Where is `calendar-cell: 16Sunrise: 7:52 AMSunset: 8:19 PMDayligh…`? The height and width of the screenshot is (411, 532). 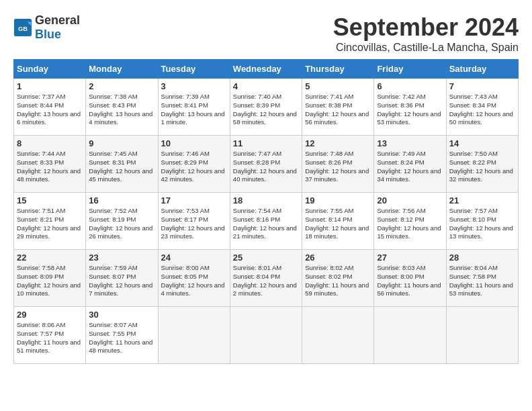
calendar-cell: 16Sunrise: 7:52 AMSunset: 8:19 PMDayligh… is located at coordinates (122, 222).